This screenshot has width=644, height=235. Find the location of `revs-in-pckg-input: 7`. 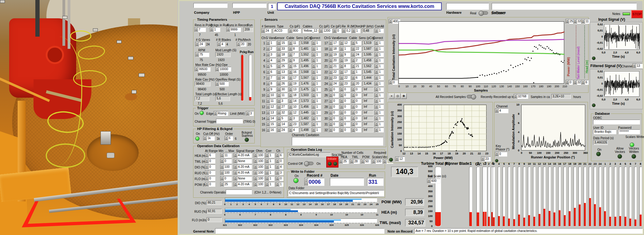

revs-in-pckg-input: 7 is located at coordinates (200, 30).